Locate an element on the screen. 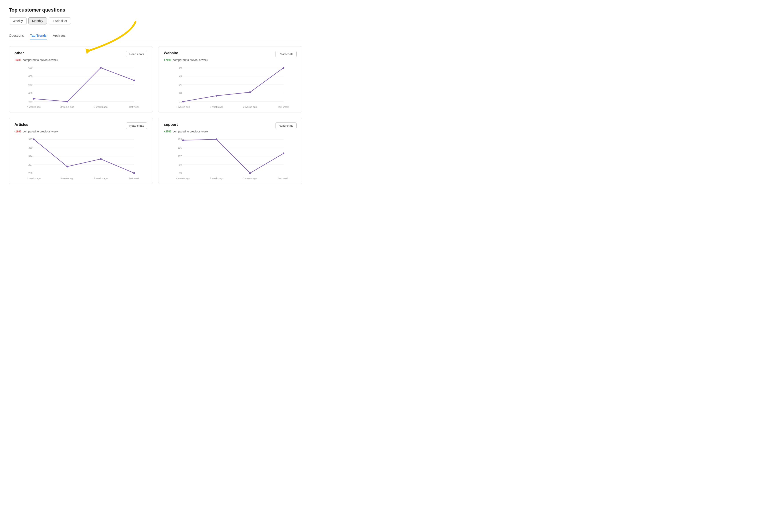 The width and height of the screenshot is (759, 532). chart-svg: 12511610798894 weeks ago3 weeks ago2 wee… is located at coordinates (230, 158).